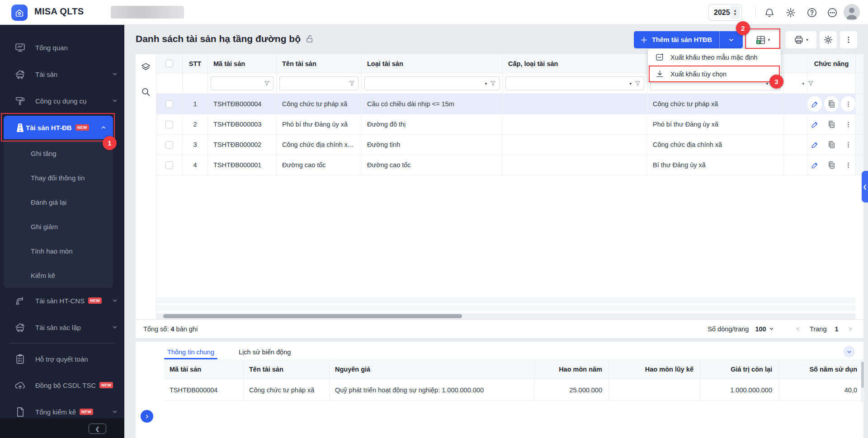 The height and width of the screenshot is (438, 868). I want to click on sidebar-item-tai-san-ht-cns: Tài sản HT-CNS NEW, so click(62, 301).